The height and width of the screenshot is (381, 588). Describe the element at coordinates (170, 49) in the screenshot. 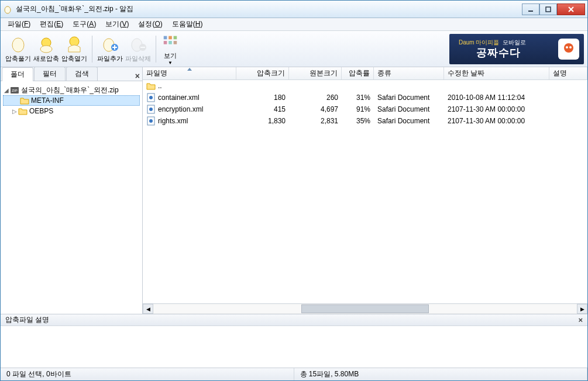

I see `view-button: 보기 ▼` at that location.